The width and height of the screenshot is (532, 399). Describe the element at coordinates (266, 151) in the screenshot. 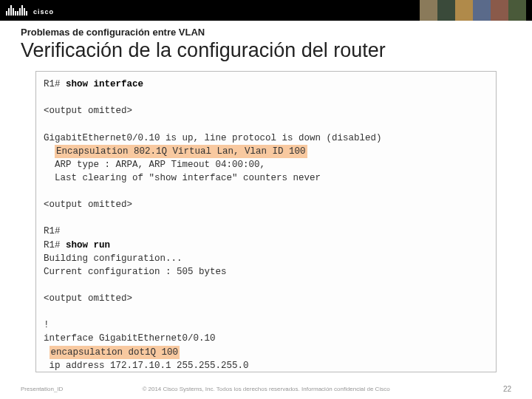

I see `code-line: Encapsulation 802.1Q Virtual Lan, Vlan I…` at that location.